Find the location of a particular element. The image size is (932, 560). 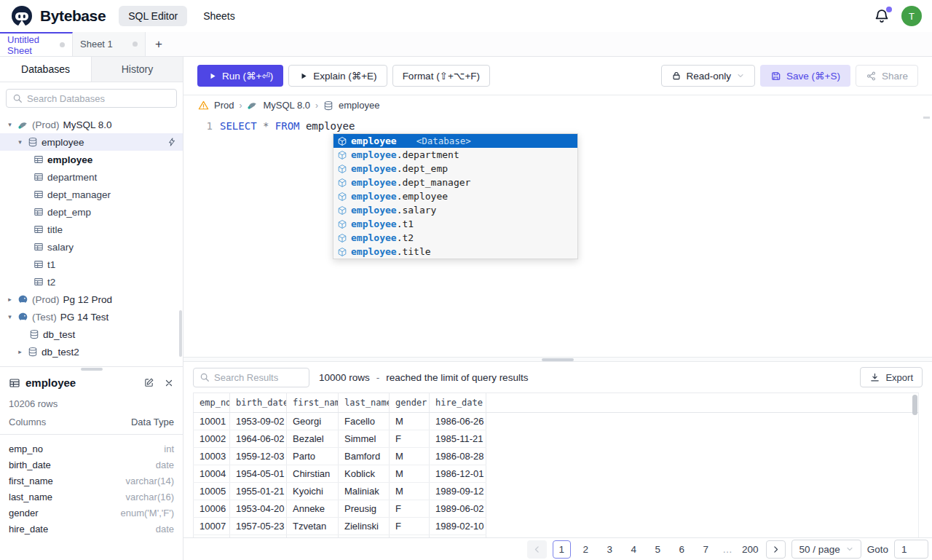

mysql-icon is located at coordinates (252, 105).